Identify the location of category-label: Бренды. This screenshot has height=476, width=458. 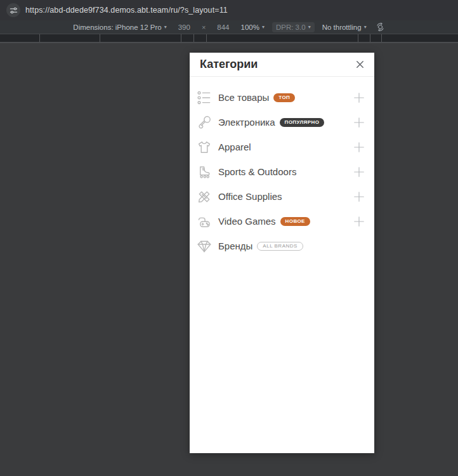
(235, 246).